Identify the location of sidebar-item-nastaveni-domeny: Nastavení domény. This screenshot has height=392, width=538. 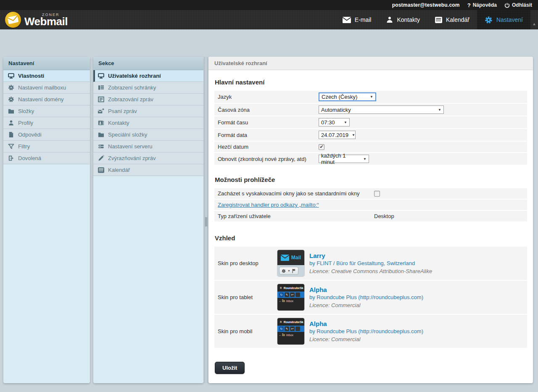
(47, 100).